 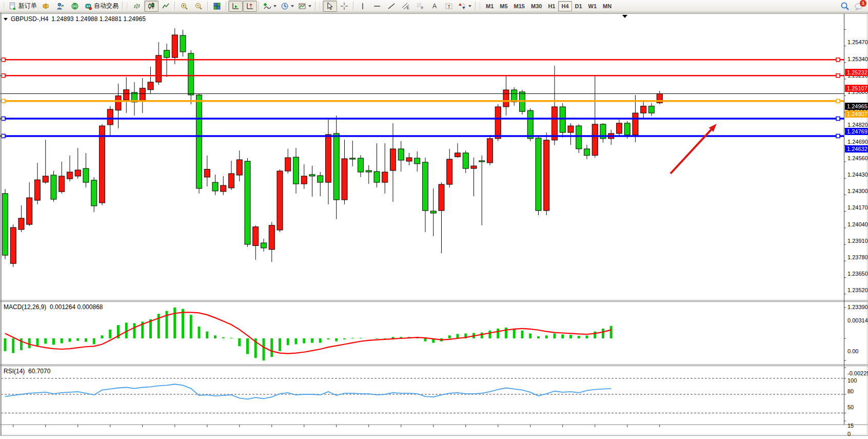 I want to click on zoom-out-icon, so click(x=199, y=6).